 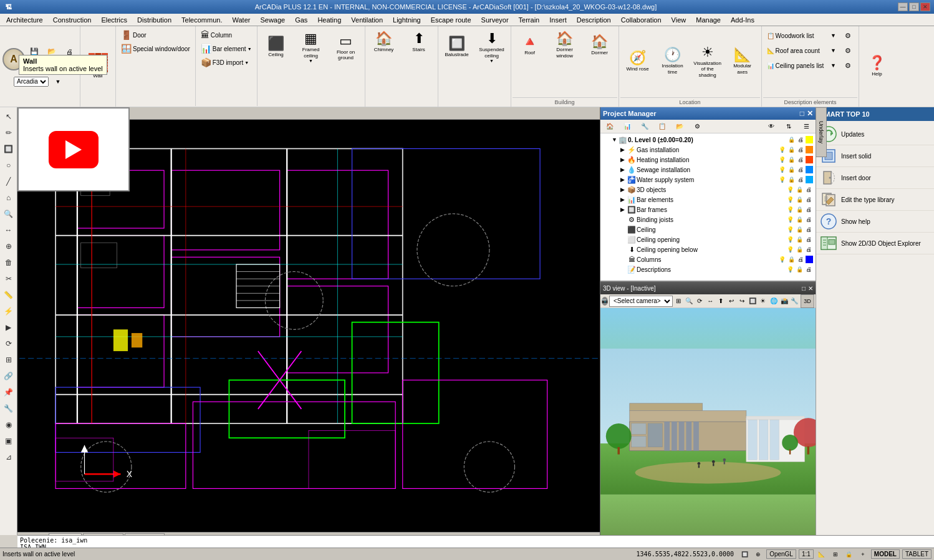 What do you see at coordinates (796, 66) in the screenshot?
I see `ceiling-panels-btn: 📊Ceiling panels list` at bounding box center [796, 66].